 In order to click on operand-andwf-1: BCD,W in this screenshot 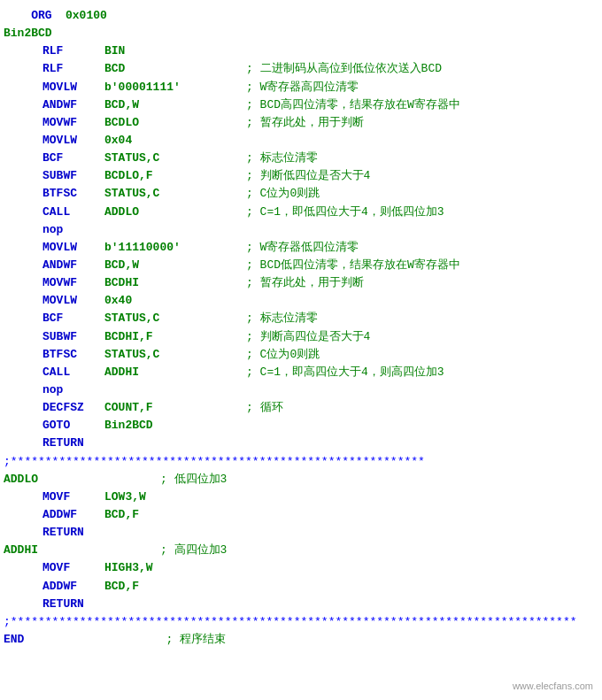, I will do `click(175, 105)`.